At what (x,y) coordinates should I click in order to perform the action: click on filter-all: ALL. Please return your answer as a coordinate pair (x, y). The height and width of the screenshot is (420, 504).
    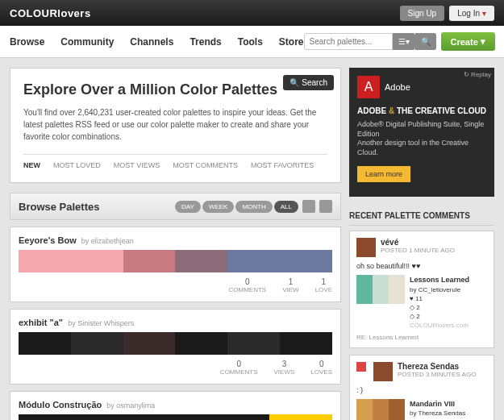
    Looking at the image, I should click on (286, 206).